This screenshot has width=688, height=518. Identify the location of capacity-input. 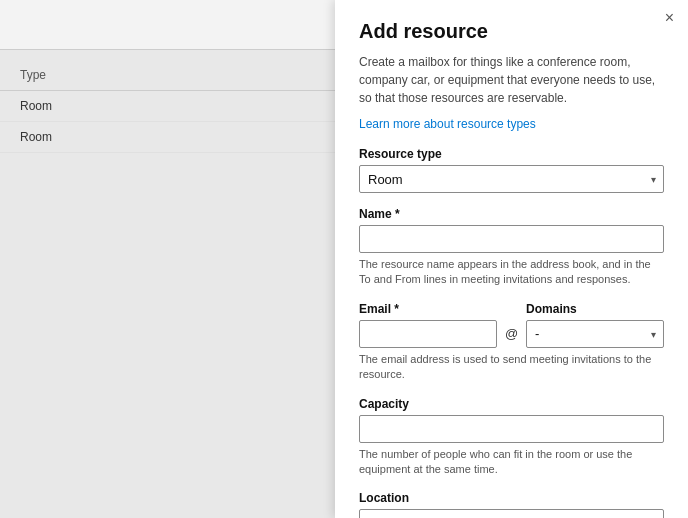
(512, 429).